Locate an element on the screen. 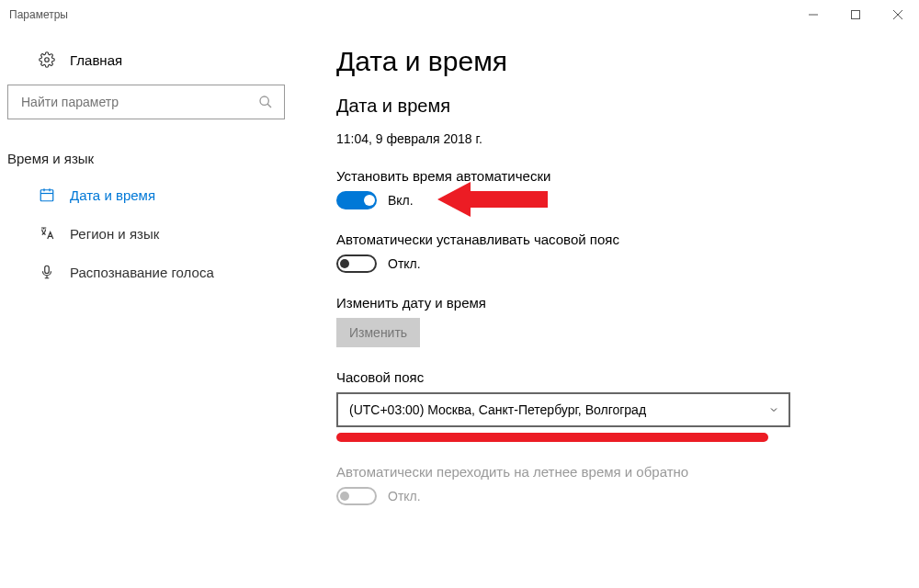 The height and width of the screenshot is (588, 919). change-datetime-button: Изменить is located at coordinates (379, 333).